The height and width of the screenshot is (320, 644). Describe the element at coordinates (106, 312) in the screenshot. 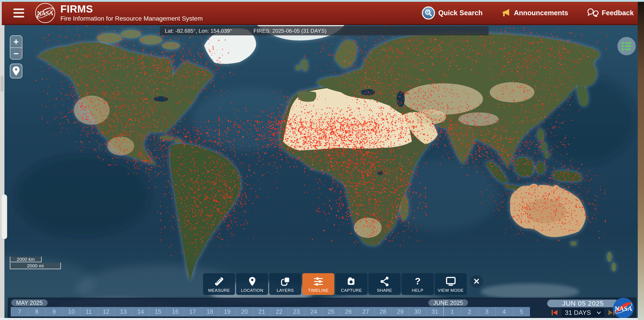

I see `timeline-day-cell: 12` at that location.